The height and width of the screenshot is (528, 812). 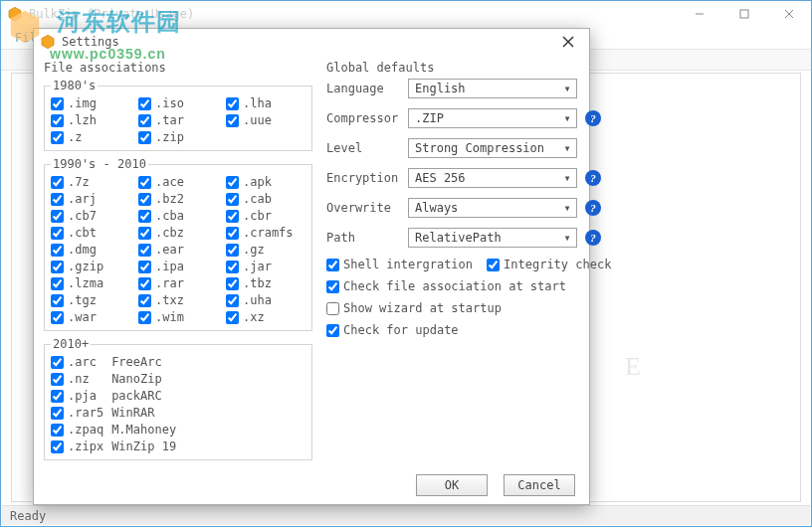 What do you see at coordinates (266, 233) in the screenshot?
I see `file-assoc-cramfs: .cramfs` at bounding box center [266, 233].